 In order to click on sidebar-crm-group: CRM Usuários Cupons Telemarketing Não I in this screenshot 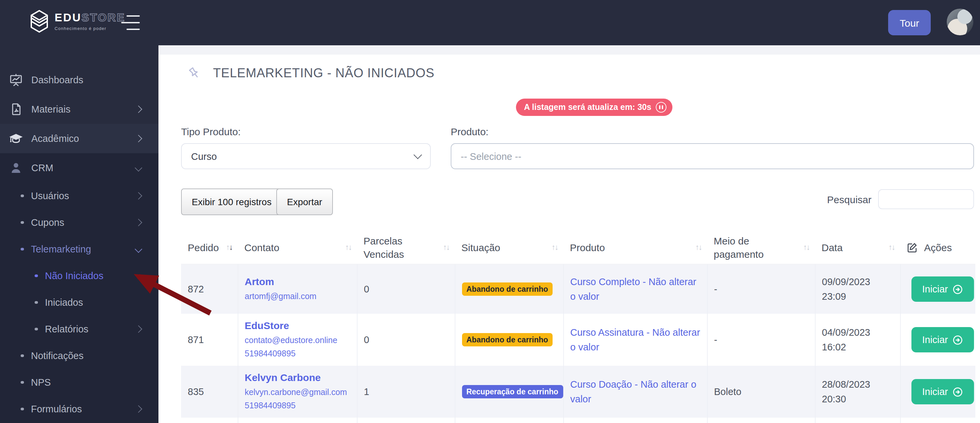, I will do `click(79, 288)`.